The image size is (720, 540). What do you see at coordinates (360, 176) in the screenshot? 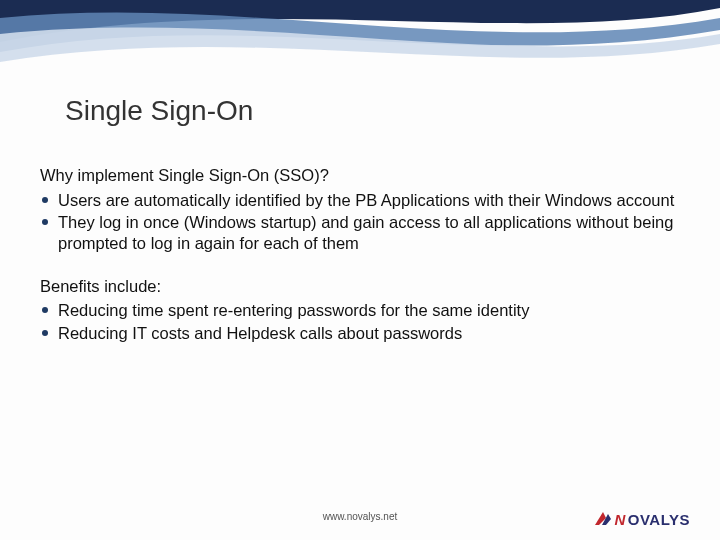
I see `section1-lead: Why implement Single Sign-On (SSO)?` at bounding box center [360, 176].